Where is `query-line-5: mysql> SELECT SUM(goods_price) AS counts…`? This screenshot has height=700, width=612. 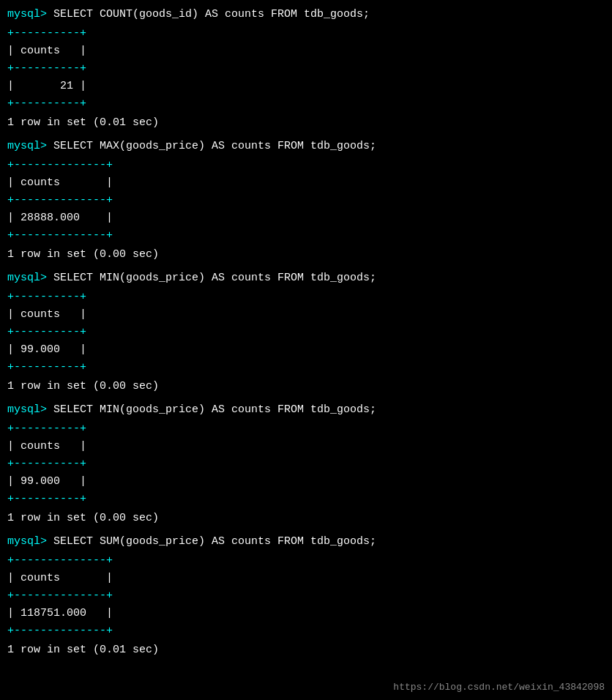 query-line-5: mysql> SELECT SUM(goods_price) AS counts… is located at coordinates (306, 542).